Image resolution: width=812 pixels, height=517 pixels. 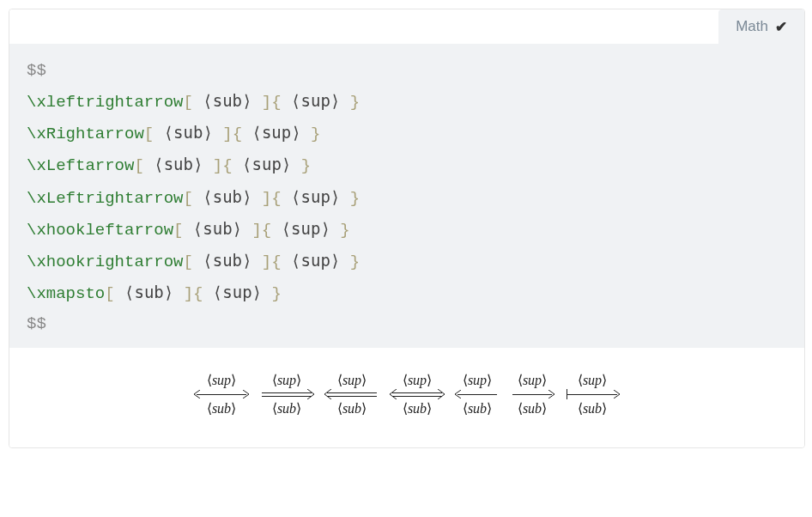 I want to click on latex-command: \xhookrightarrow, so click(x=105, y=262).